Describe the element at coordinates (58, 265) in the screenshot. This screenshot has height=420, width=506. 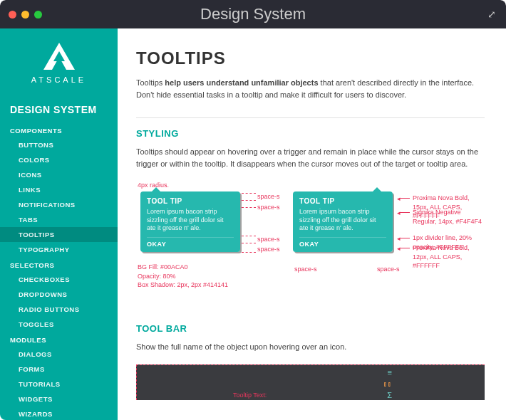
I see `nav-section-label: SELECTORS` at that location.